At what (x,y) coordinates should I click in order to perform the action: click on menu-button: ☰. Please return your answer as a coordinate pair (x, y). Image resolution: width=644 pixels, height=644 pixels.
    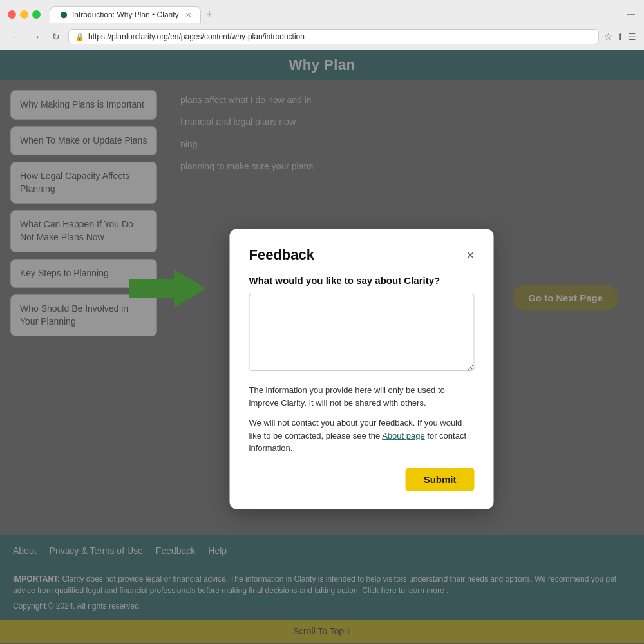
    Looking at the image, I should click on (632, 37).